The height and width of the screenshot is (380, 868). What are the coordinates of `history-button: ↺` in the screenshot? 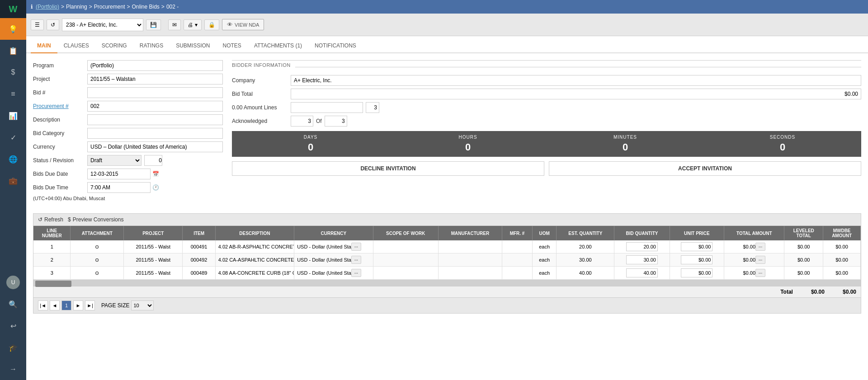 It's located at (53, 25).